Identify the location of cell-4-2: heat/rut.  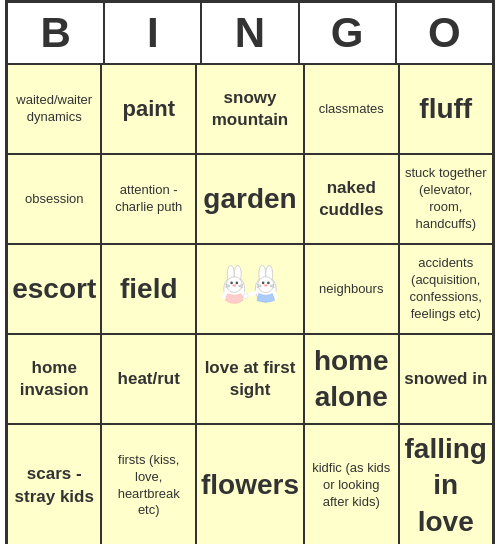
(148, 379).